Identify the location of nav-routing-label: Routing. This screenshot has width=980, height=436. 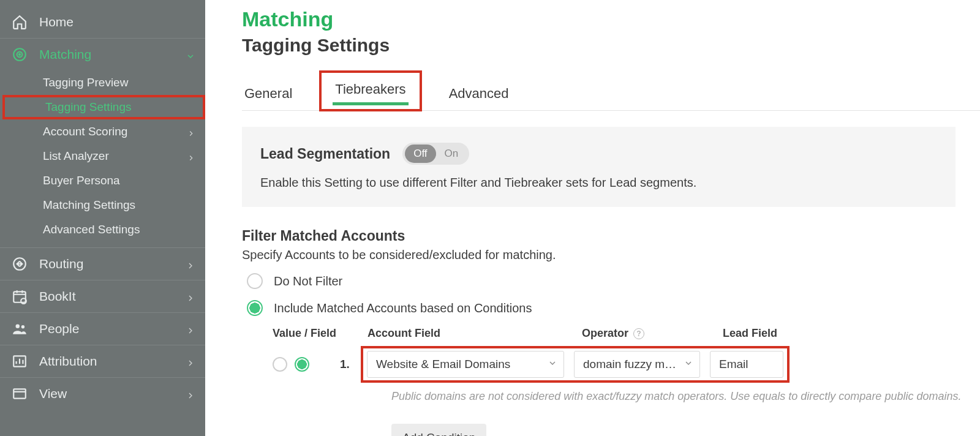
(61, 264).